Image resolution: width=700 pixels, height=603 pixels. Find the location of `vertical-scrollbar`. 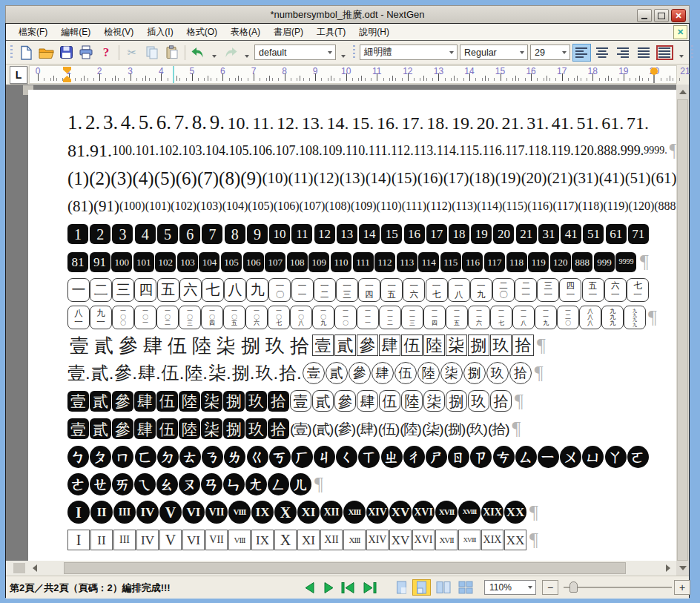

vertical-scrollbar is located at coordinates (682, 330).